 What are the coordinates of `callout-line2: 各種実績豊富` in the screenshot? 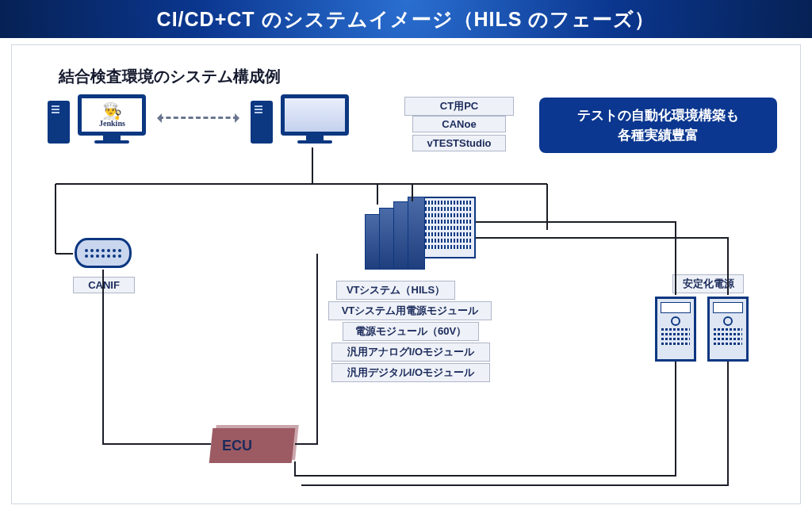 It's located at (658, 136).